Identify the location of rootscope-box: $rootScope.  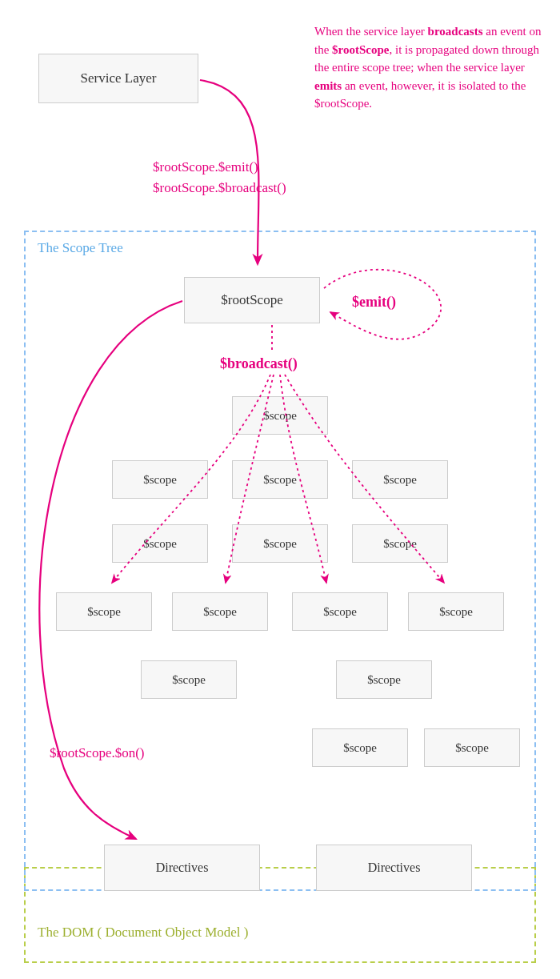
(252, 300).